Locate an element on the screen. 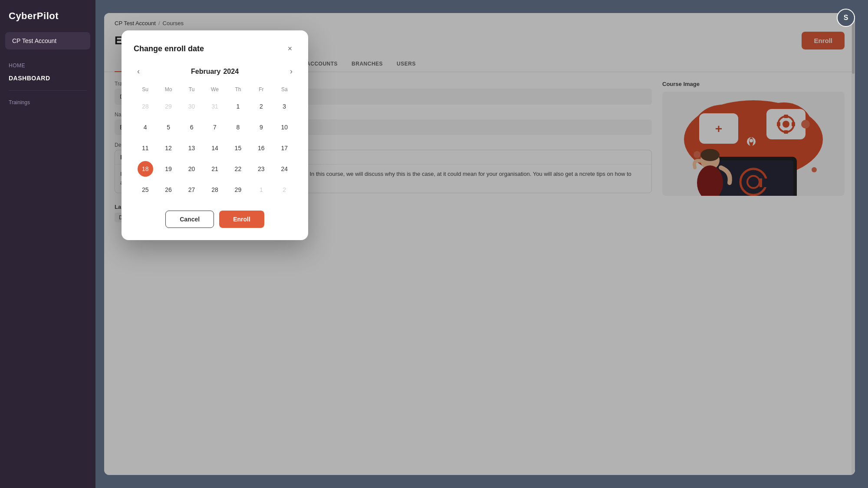 The height and width of the screenshot is (488, 868). calendar-day: 9 is located at coordinates (261, 127).